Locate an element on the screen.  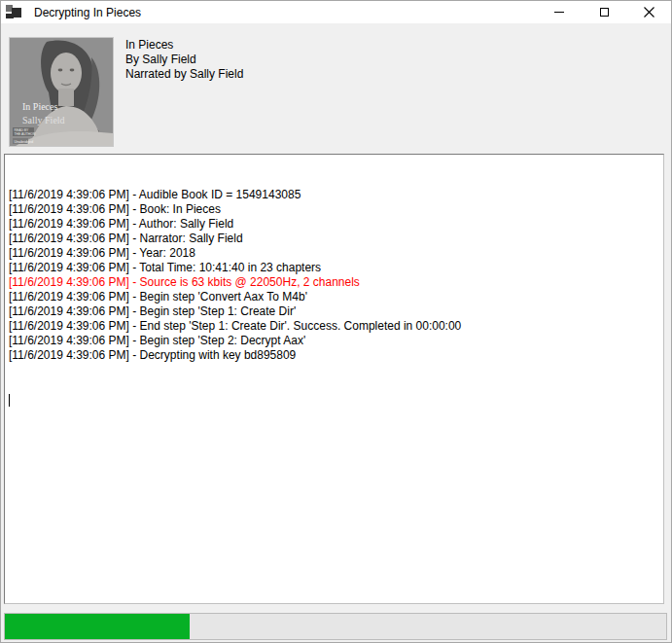
minimize-icon is located at coordinates (559, 12).